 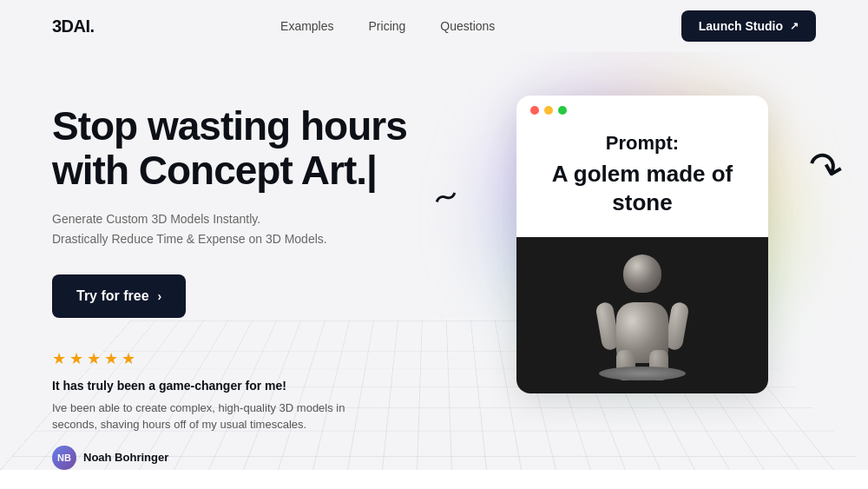 I want to click on star-5: ★, so click(x=128, y=359).